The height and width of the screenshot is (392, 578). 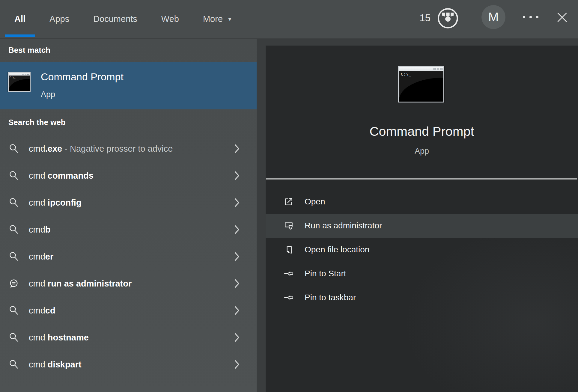 I want to click on suggestion-cmd-hostname: cmd hostname, so click(x=128, y=337).